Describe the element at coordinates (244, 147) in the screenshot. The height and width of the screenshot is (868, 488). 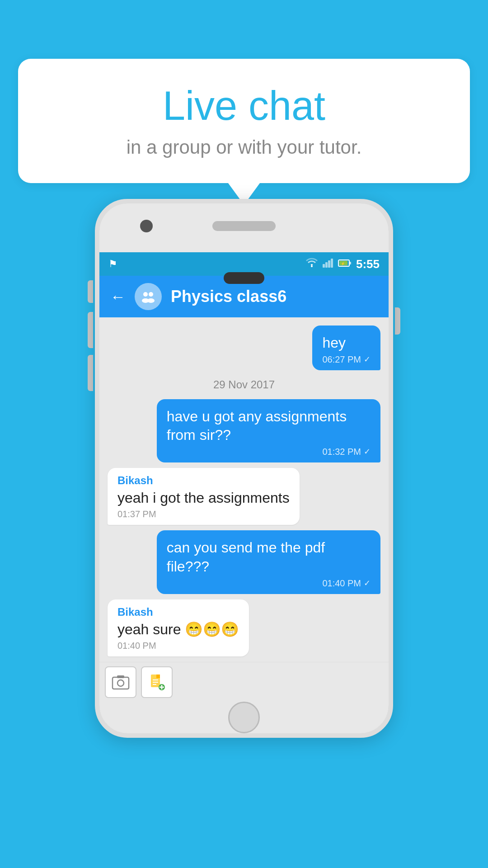
I see `bubble-subtitle: in a group or with your tutor.` at that location.